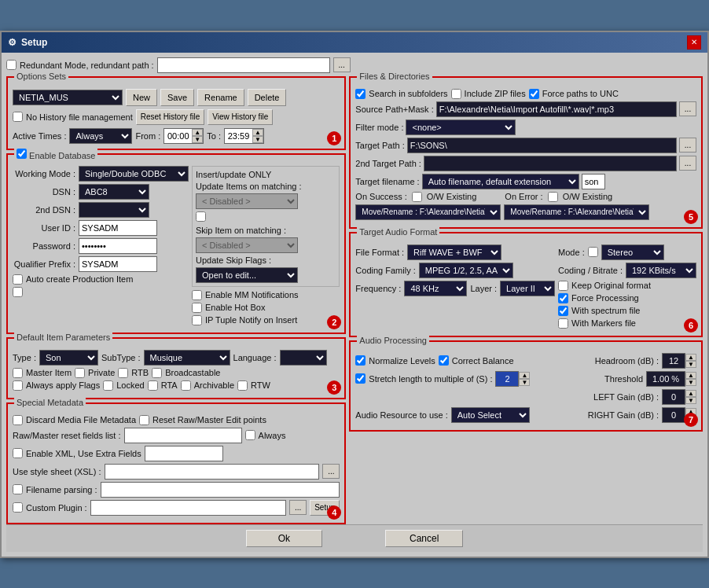  I want to click on broadcastable-checkbox, so click(157, 373).